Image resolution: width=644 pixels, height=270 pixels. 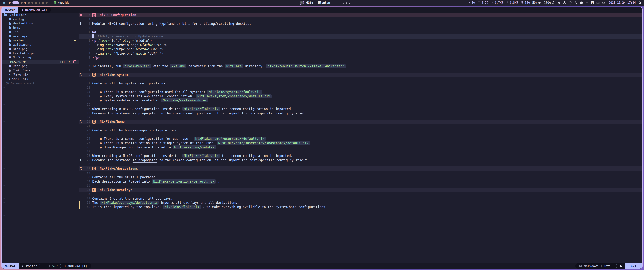 I want to click on editor-line: 22Contains all the home-manager configur…, so click(x=360, y=130).